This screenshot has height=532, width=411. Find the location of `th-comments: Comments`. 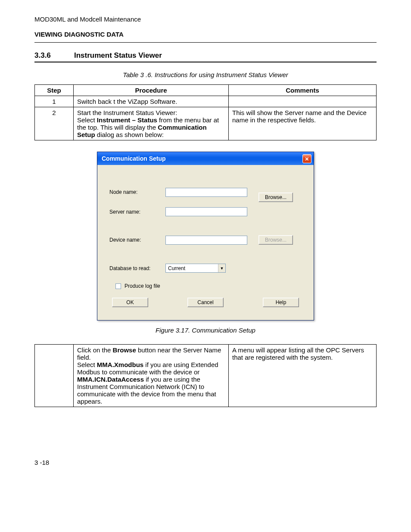

th-comments: Comments is located at coordinates (302, 90).